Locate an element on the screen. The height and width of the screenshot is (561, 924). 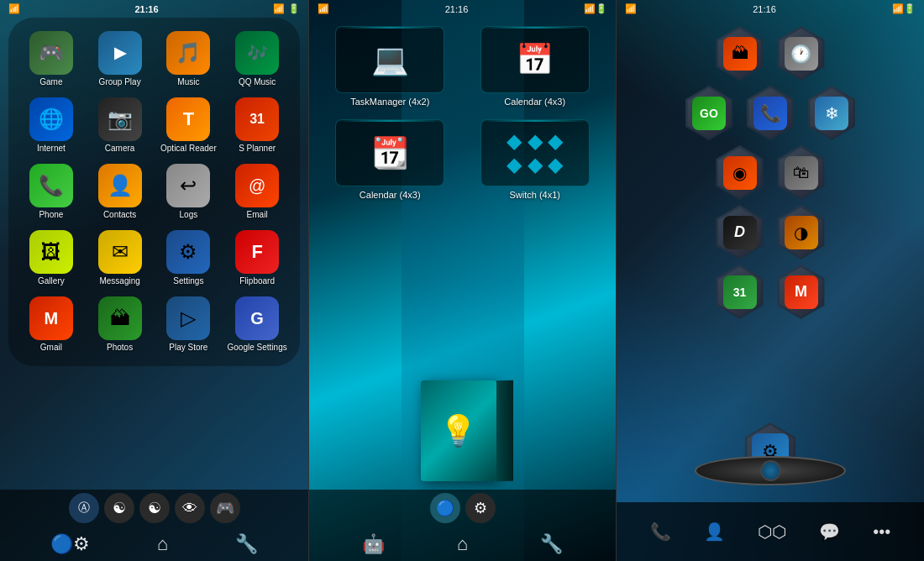
app-item-groupplay: ▶ Group Play is located at coordinates (120, 59).